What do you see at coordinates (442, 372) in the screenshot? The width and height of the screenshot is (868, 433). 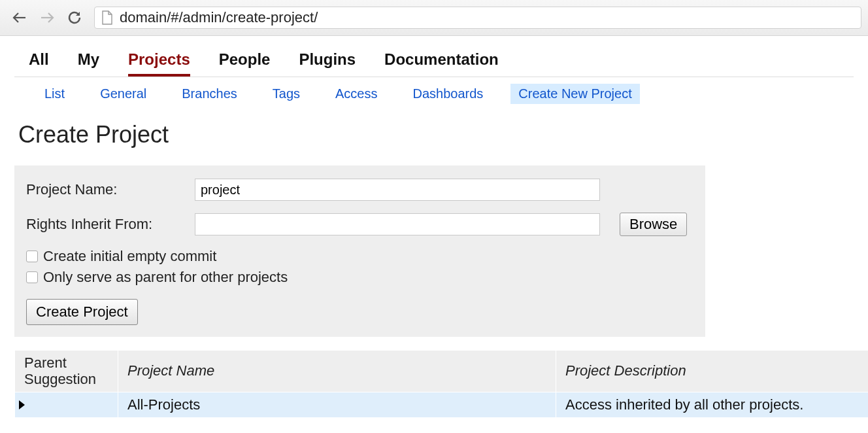 I see `table-header-row: Parent Suggestion Project Name Project D…` at bounding box center [442, 372].